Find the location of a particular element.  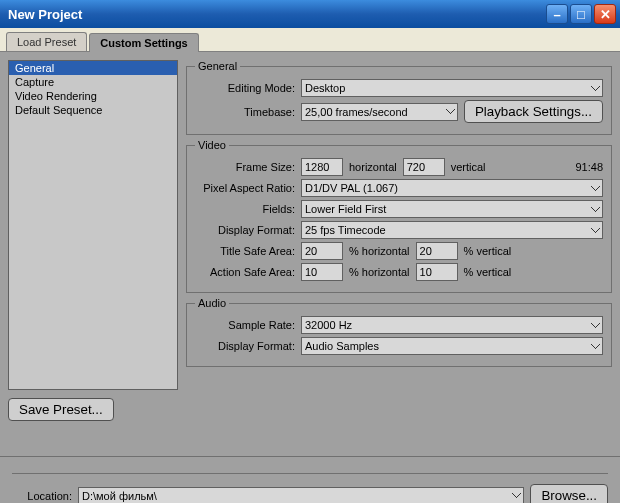

title-safe-label: Title Safe Area: is located at coordinates (245, 251).